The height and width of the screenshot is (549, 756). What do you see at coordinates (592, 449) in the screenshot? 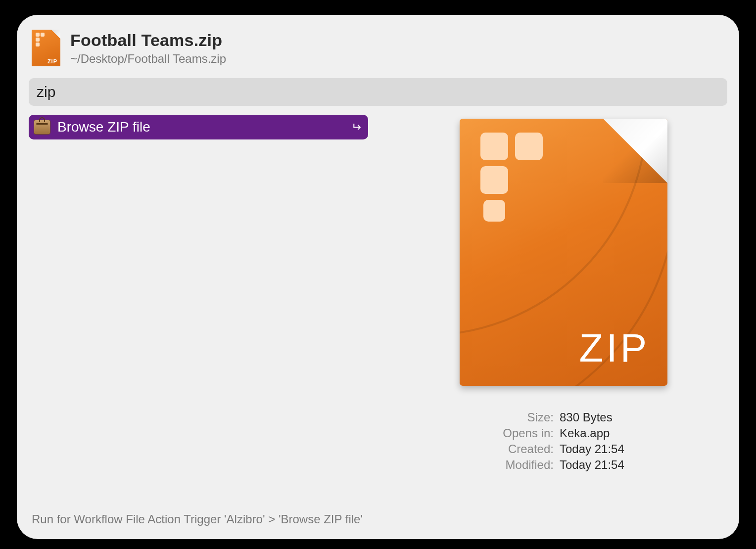
I see `meta-created-value: Today 21:54` at bounding box center [592, 449].